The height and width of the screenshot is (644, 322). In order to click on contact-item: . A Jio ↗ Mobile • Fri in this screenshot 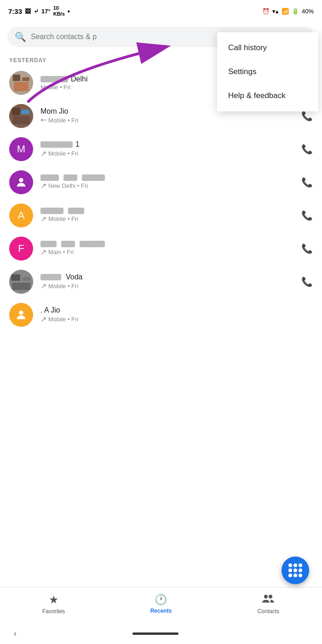, I will do `click(161, 315)`.